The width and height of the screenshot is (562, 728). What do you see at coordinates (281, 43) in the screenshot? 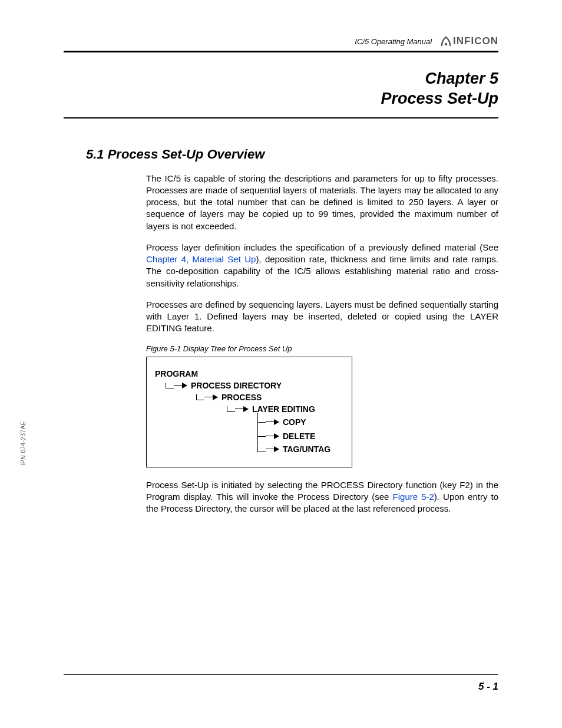
I see `header-row: IC/5 Operating Manual INFICON` at bounding box center [281, 43].